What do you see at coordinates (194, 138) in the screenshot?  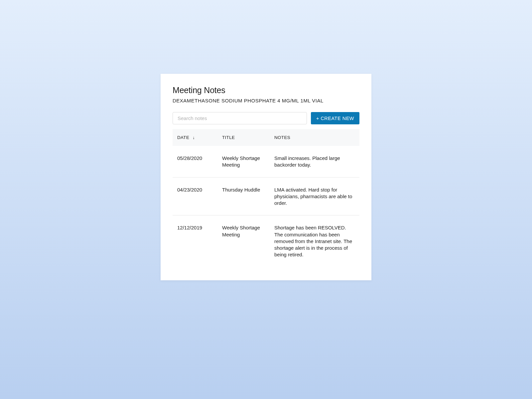 I see `sort-descending-icon: ↓` at bounding box center [194, 138].